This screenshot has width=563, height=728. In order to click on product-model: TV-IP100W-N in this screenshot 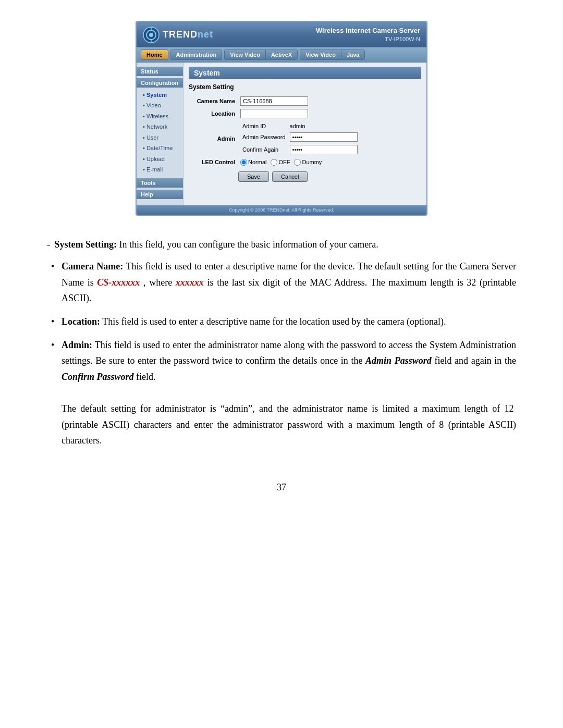, I will do `click(368, 40)`.